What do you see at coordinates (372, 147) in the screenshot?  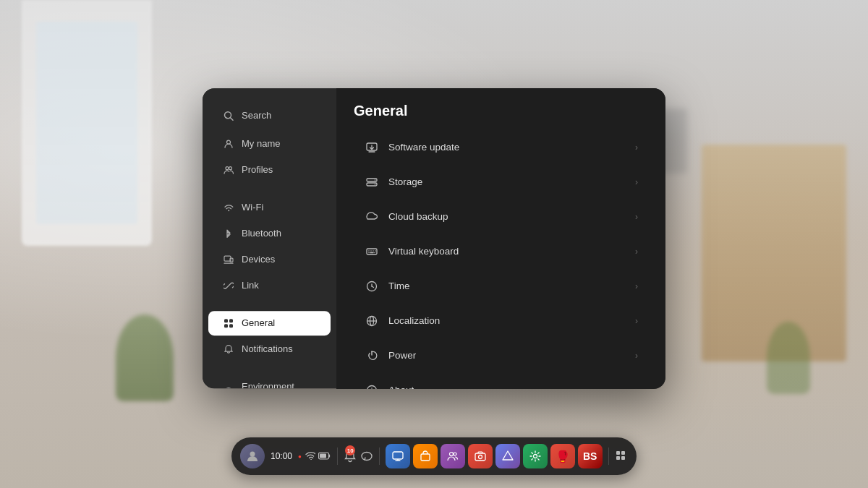 I see `software-update-icon` at bounding box center [372, 147].